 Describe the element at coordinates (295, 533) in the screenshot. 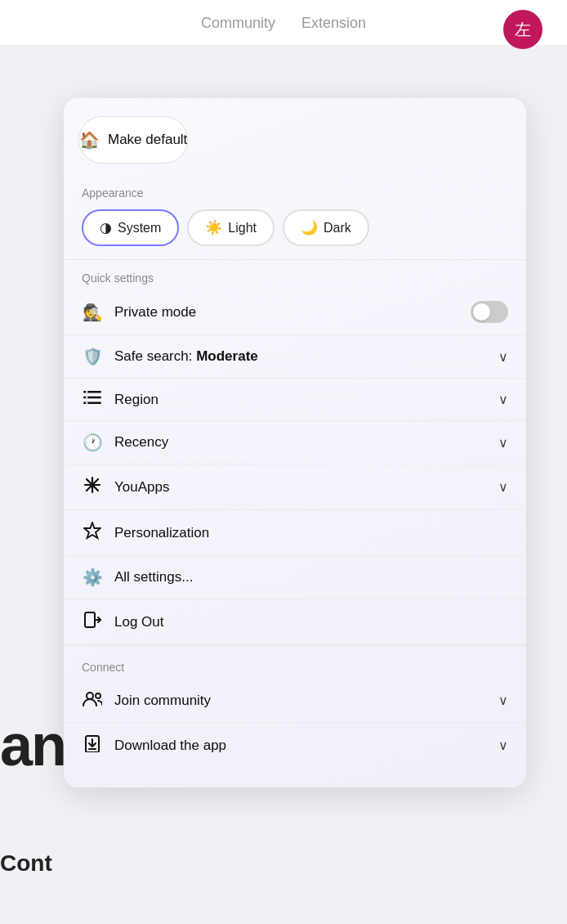

I see `menu-item-personalization: Personalization` at that location.